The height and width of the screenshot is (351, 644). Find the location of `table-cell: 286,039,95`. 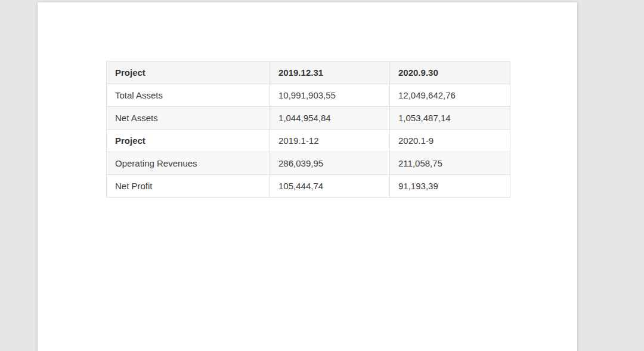

table-cell: 286,039,95 is located at coordinates (330, 164).